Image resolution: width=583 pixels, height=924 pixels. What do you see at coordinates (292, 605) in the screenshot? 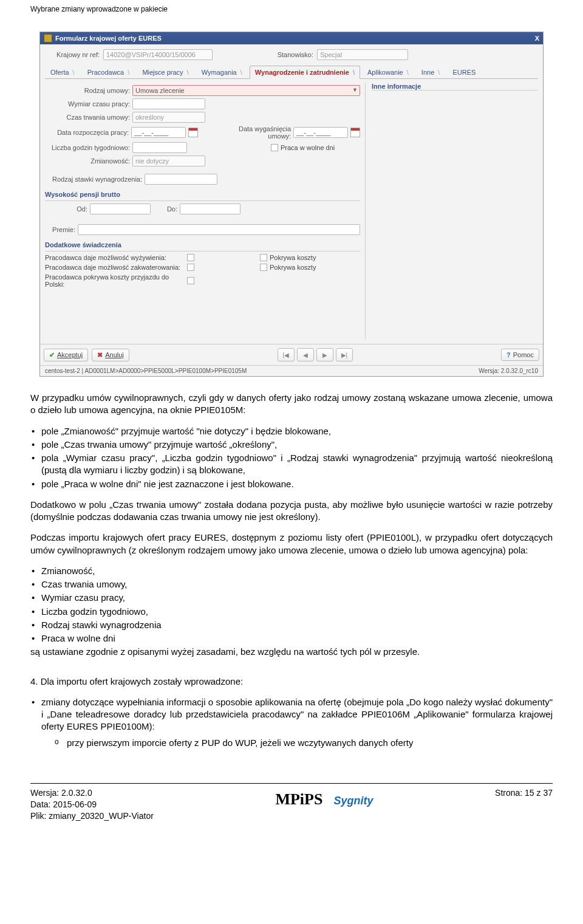
I see `bullet-list-2: Zmianowość, Czas trwania umowy, Wymiar c…` at bounding box center [292, 605].